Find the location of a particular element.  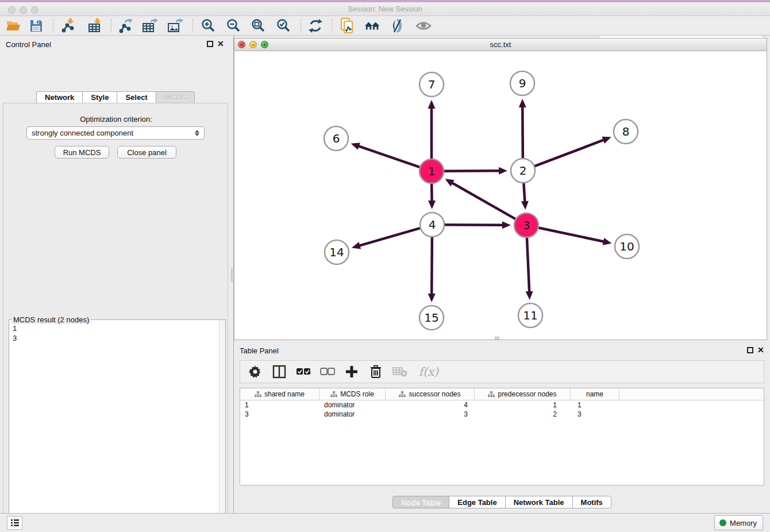

import-table-icon is located at coordinates (95, 26).